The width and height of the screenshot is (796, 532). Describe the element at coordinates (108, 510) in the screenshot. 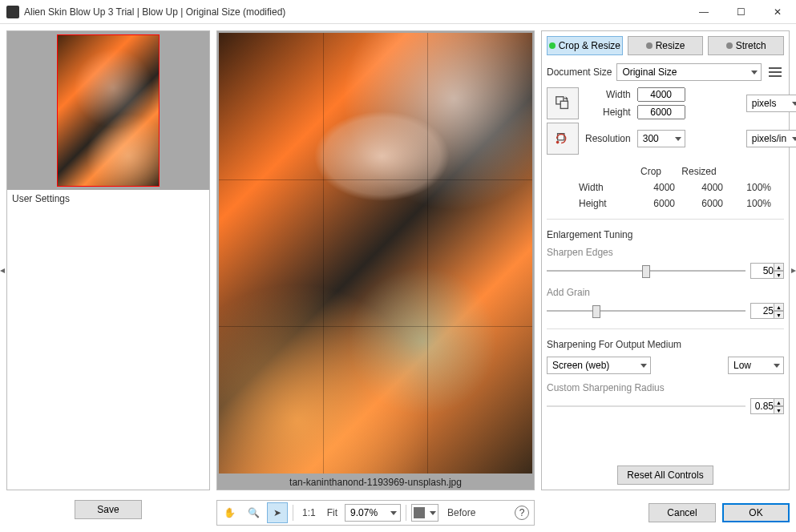

I see `save-button: Save` at that location.